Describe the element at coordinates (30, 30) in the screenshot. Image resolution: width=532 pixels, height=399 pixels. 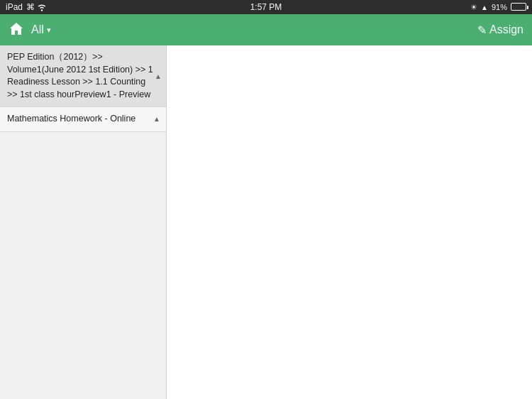
I see `nav-left: All ▾` at that location.